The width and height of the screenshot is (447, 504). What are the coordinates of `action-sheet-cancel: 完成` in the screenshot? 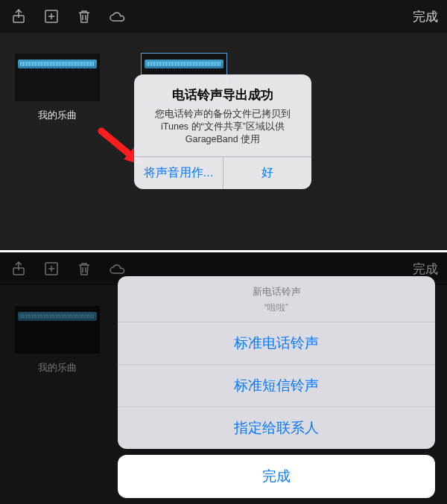 It's located at (276, 476).